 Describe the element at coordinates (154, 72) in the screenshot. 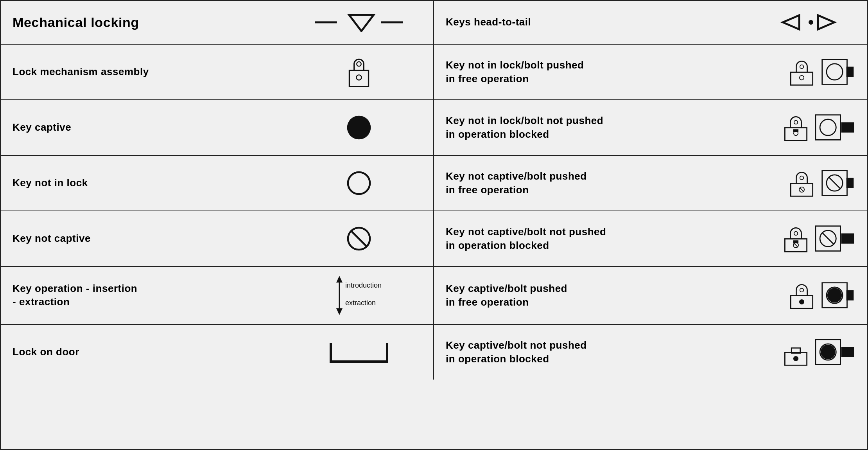

I see `left-label-lock-mechanism: Lock mechanism assembly` at that location.